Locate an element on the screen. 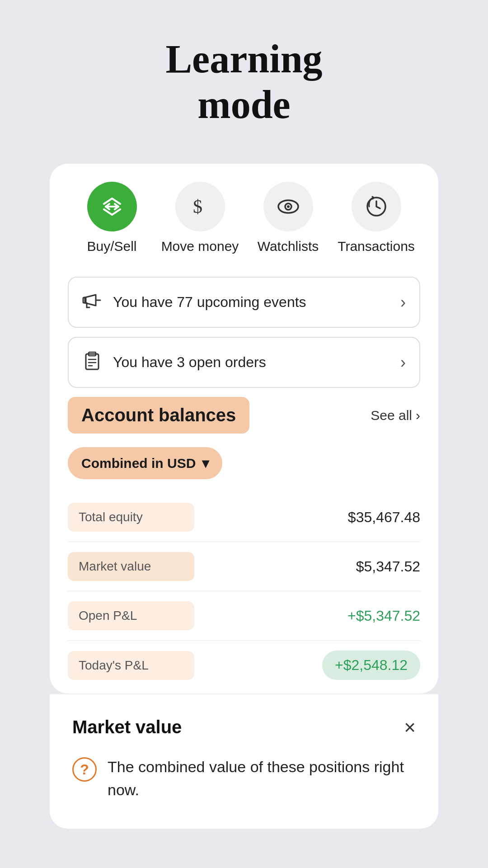  quick-actions-row: Buy/Sell $ Move money Watchlists is located at coordinates (244, 218).